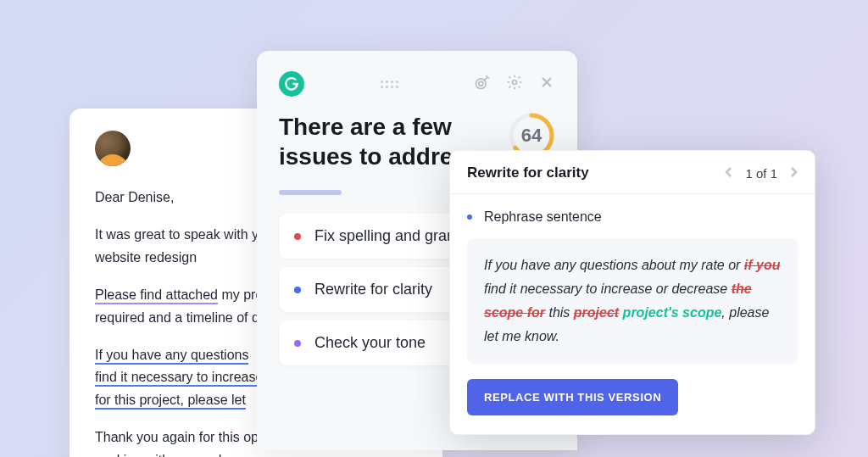 The height and width of the screenshot is (457, 868). I want to click on goals-icon, so click(482, 84).